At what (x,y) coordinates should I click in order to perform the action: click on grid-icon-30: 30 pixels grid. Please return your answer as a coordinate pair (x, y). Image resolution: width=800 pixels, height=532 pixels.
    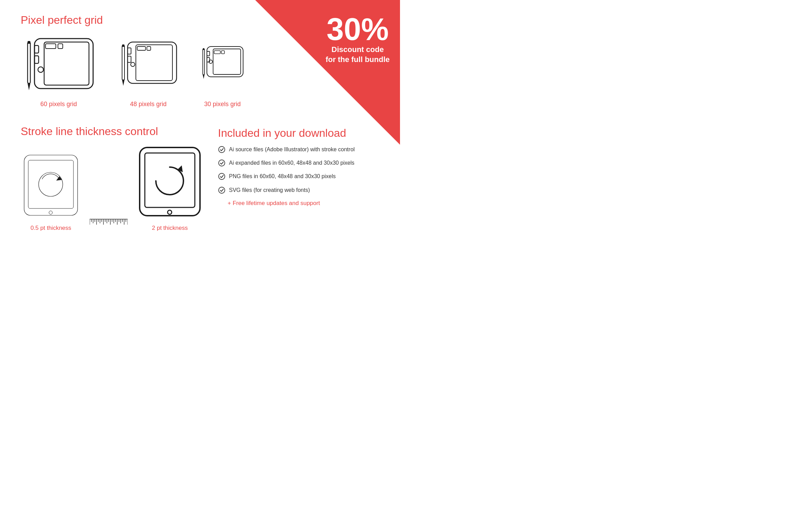
    Looking at the image, I should click on (222, 71).